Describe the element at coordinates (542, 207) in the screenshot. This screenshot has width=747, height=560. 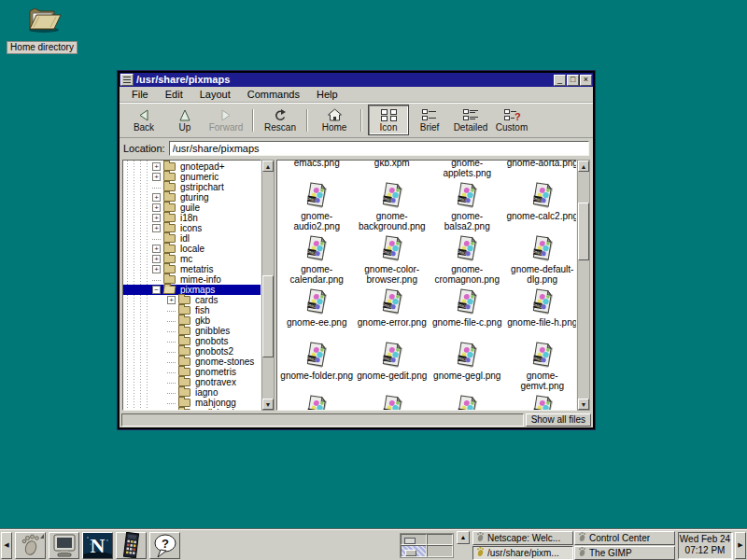
I see `file-gnome-calc2.png: PNG gnome-calc2.png` at that location.